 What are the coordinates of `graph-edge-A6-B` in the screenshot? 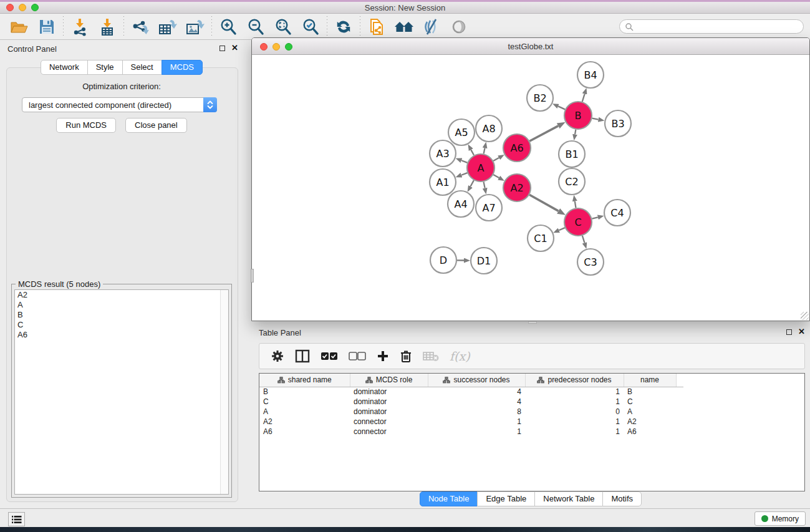 It's located at (544, 133).